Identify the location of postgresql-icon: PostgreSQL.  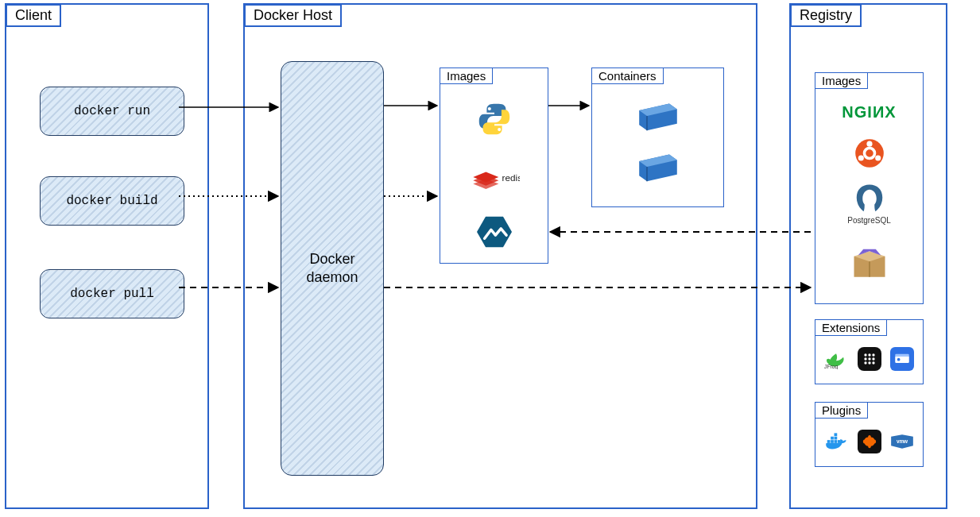
(870, 203).